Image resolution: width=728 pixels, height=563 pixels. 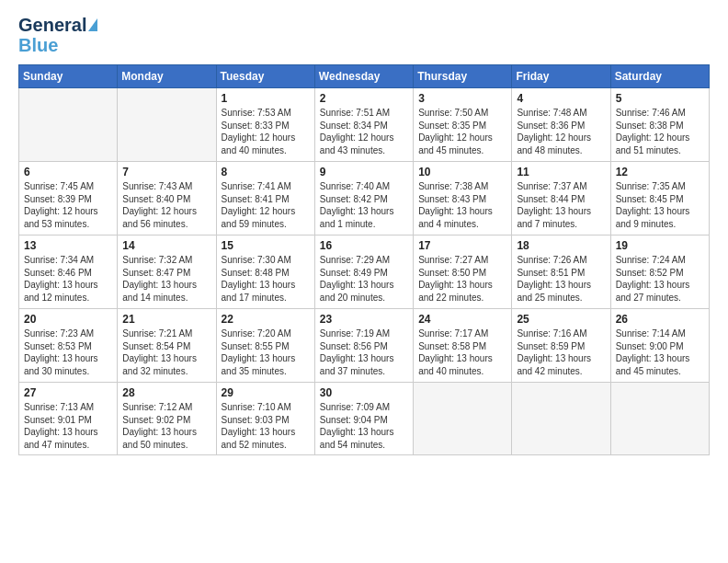 What do you see at coordinates (166, 172) in the screenshot?
I see `day-number: 7` at bounding box center [166, 172].